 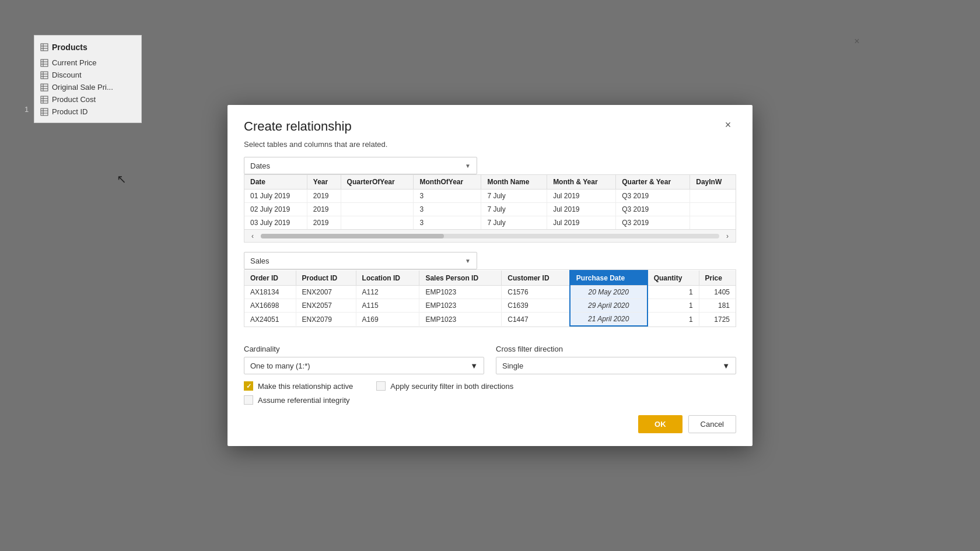 What do you see at coordinates (306, 386) in the screenshot?
I see `make-active-label: Make this relationship active` at bounding box center [306, 386].